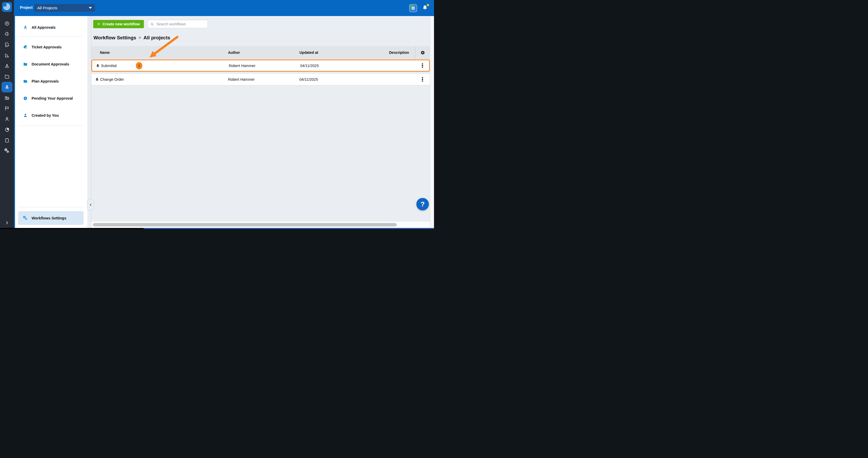 The height and width of the screenshot is (458, 868). I want to click on page-scrollbar-gutter, so click(432, 123).